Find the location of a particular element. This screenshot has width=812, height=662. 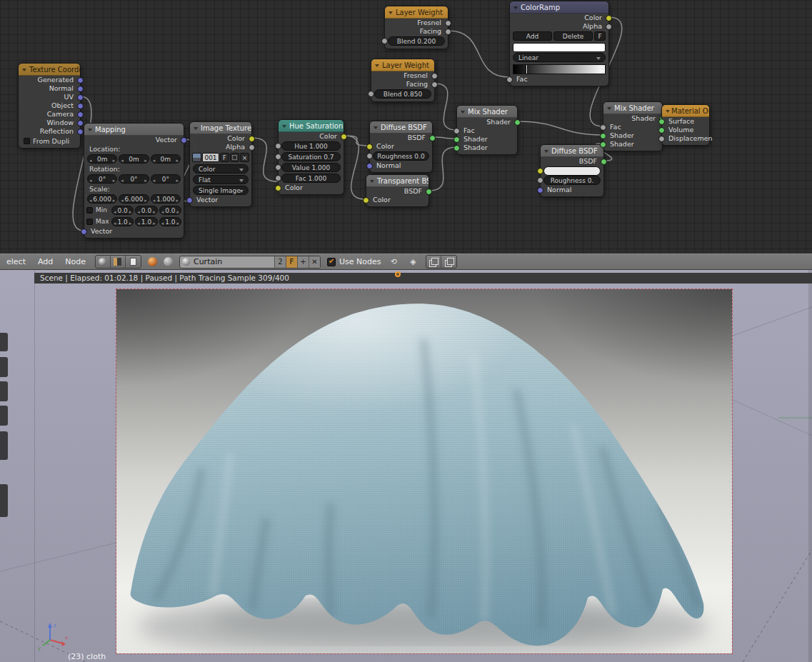

max-x-field: 1.0 is located at coordinates (123, 221).